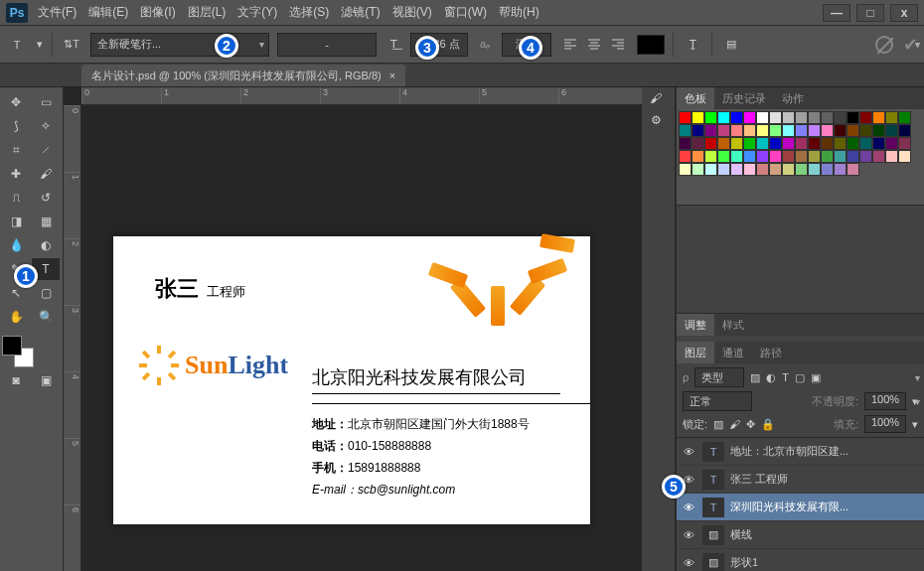 The height and width of the screenshot is (571, 924). What do you see at coordinates (618, 45) in the screenshot?
I see `align-right-button` at bounding box center [618, 45].